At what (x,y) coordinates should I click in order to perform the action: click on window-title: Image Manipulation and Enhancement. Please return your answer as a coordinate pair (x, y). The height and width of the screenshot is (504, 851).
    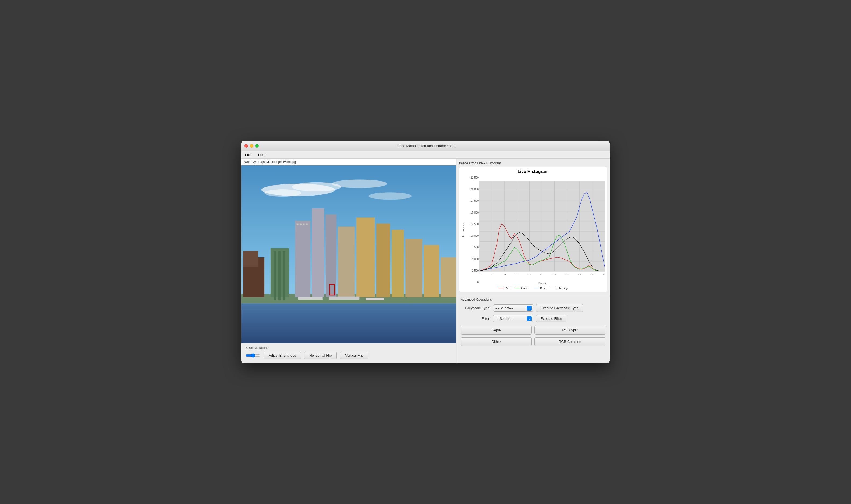
    Looking at the image, I should click on (426, 146).